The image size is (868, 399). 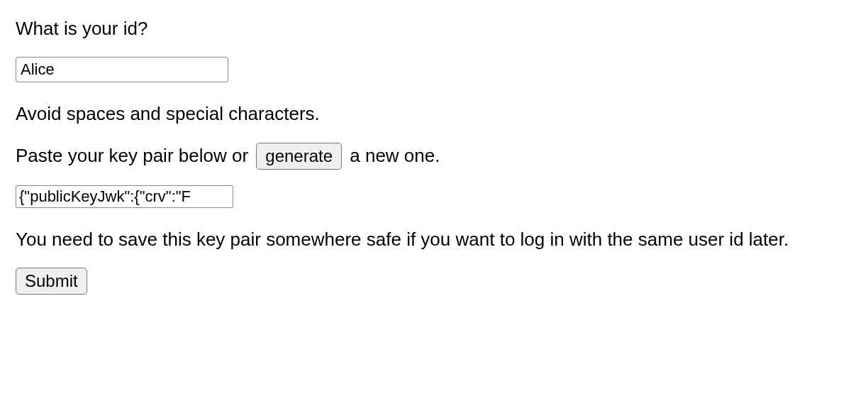 What do you see at coordinates (51, 281) in the screenshot?
I see `submit-button: Submit` at bounding box center [51, 281].